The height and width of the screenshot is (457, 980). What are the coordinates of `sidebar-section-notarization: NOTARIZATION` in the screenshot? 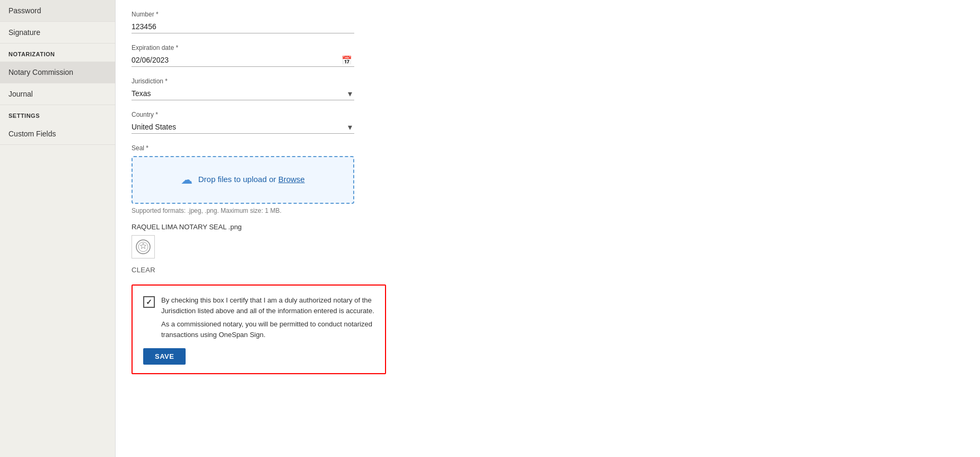 It's located at (57, 53).